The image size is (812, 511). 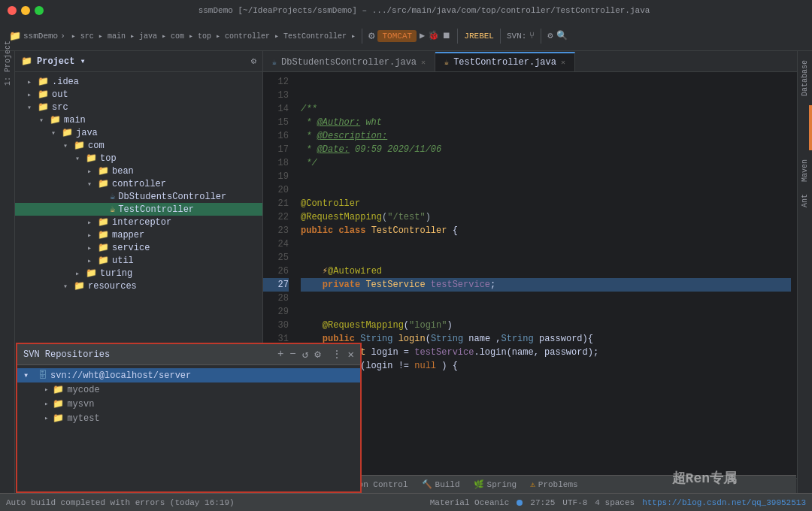 What do you see at coordinates (92, 248) in the screenshot?
I see `expand-arrow-service: ▸` at bounding box center [92, 248].